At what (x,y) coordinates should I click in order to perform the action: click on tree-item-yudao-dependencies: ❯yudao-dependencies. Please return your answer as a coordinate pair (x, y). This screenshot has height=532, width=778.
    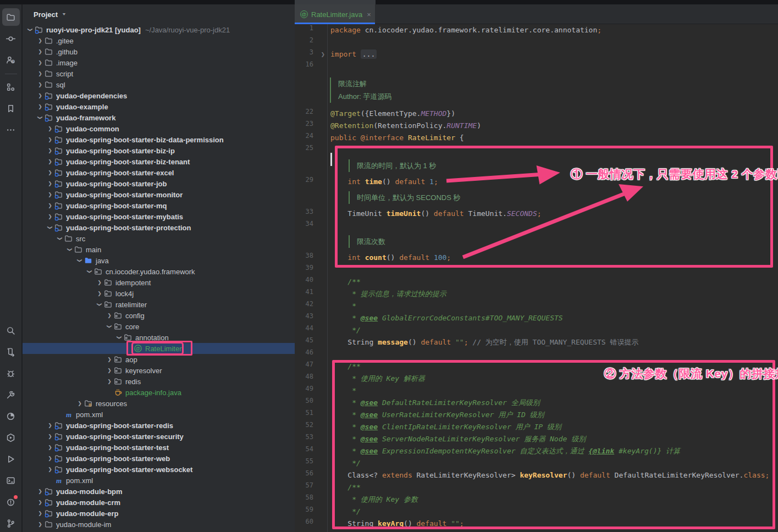
    Looking at the image, I should click on (158, 96).